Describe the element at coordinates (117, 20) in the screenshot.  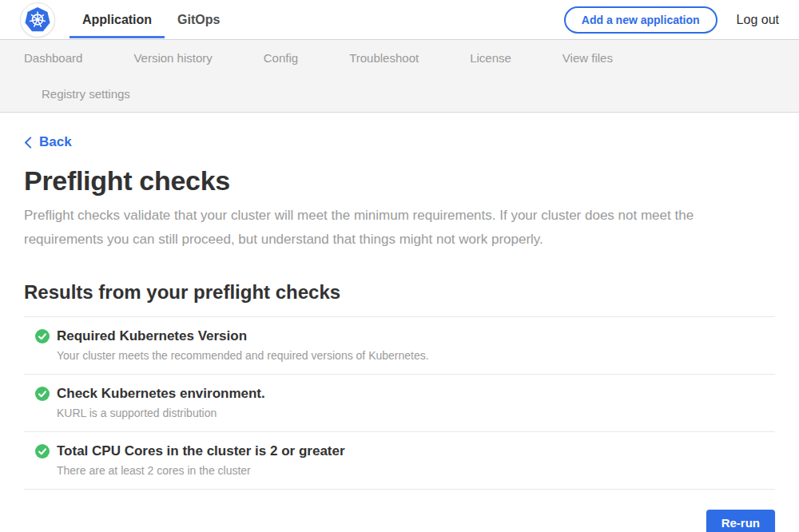
I see `tab-application-label: Application` at that location.